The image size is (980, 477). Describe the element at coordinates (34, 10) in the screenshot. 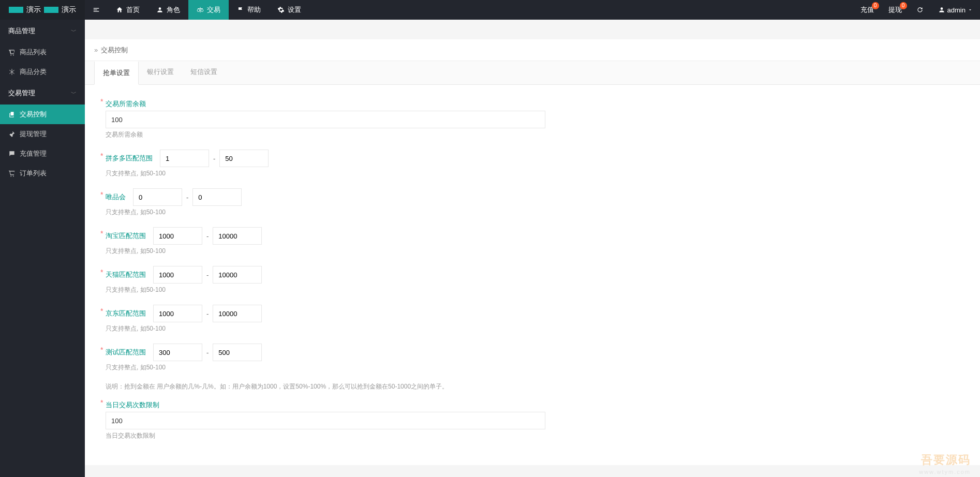

I see `logo-text-1: 演示` at that location.